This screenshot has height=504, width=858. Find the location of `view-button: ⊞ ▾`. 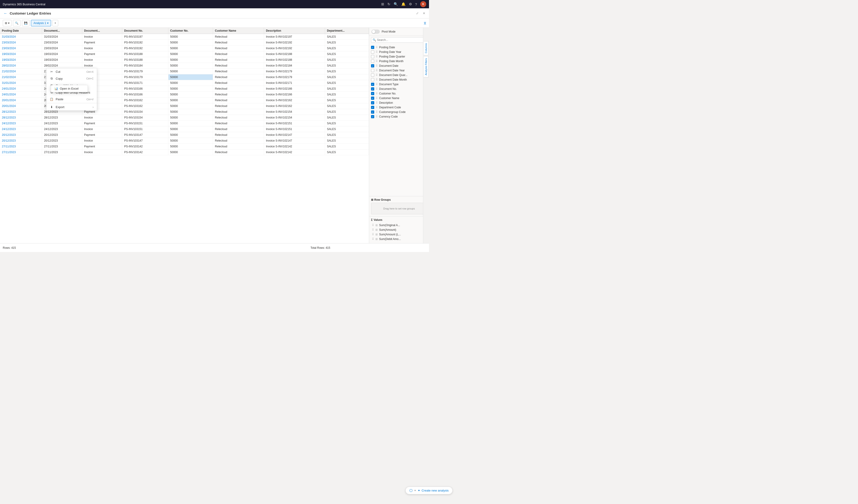

view-button: ⊞ ▾ is located at coordinates (7, 23).